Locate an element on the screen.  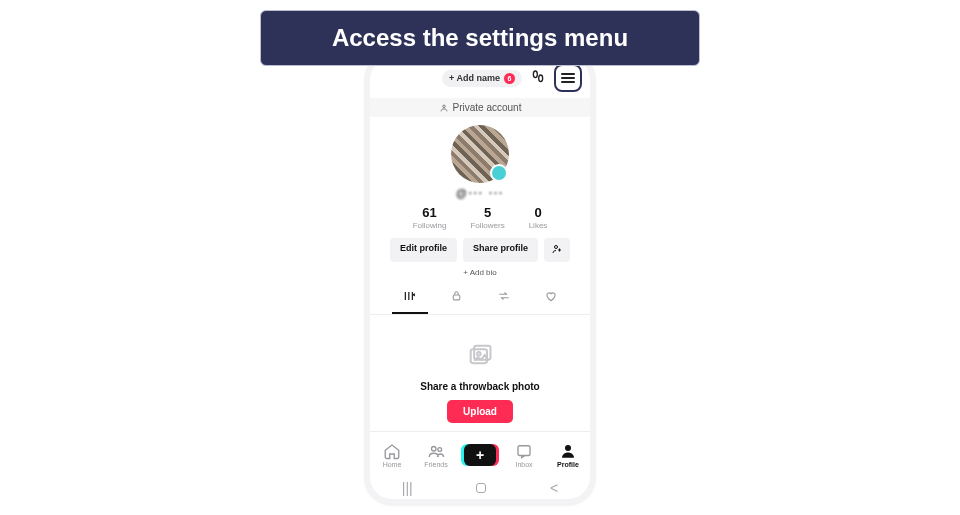
nav-inbox: Inbox is located at coordinates (524, 454).